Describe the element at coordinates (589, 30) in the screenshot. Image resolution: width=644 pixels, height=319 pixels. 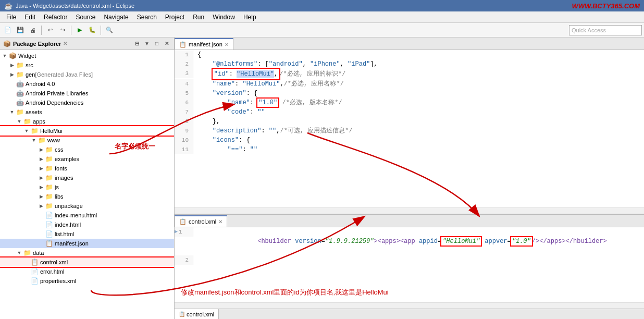
I see `quick-access-label: Quick Access` at that location.